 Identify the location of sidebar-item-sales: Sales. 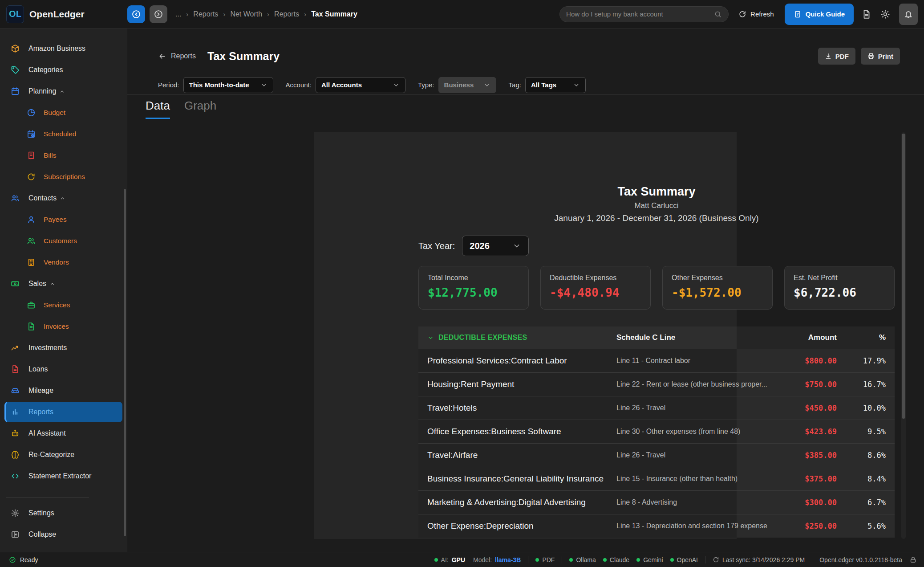
(63, 284).